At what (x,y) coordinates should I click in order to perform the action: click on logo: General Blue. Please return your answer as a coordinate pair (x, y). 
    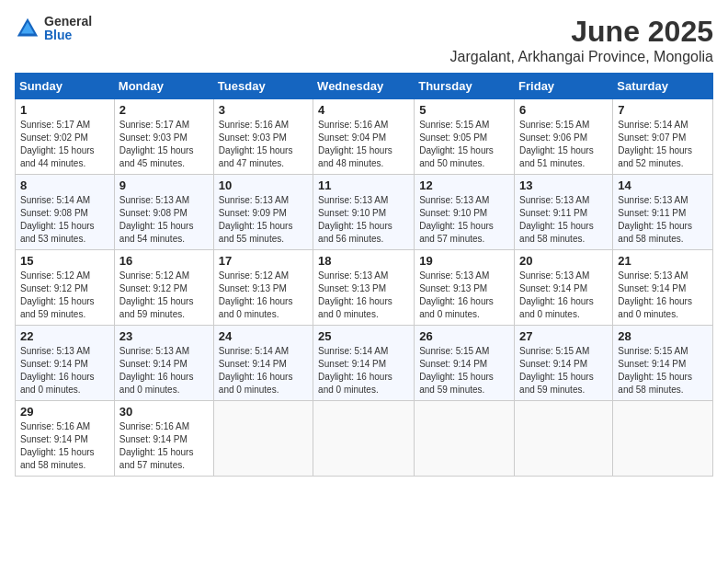
    Looking at the image, I should click on (53, 29).